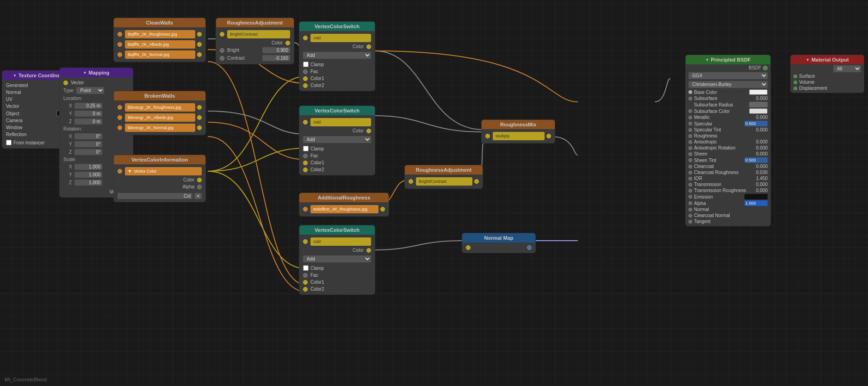 Image resolution: width=868 pixels, height=386 pixels. What do you see at coordinates (690, 154) in the screenshot?
I see `bsdf-sheen-socket` at bounding box center [690, 154].